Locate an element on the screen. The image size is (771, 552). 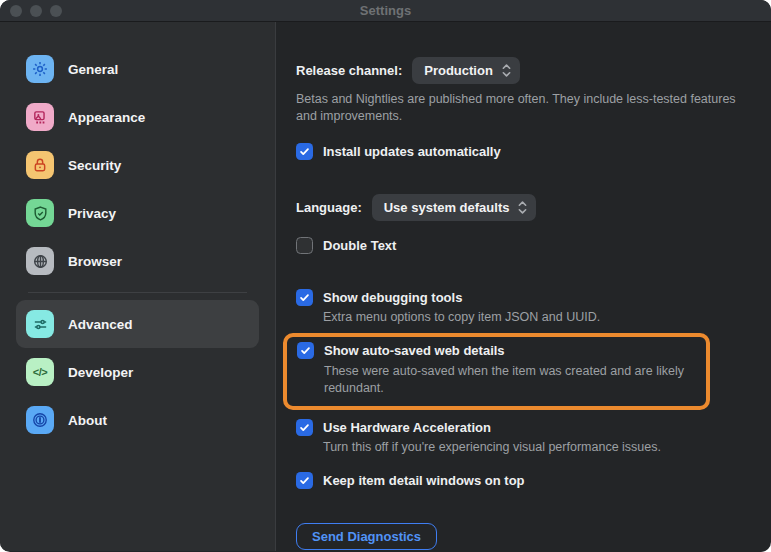
traffic-lights is located at coordinates (36, 11).